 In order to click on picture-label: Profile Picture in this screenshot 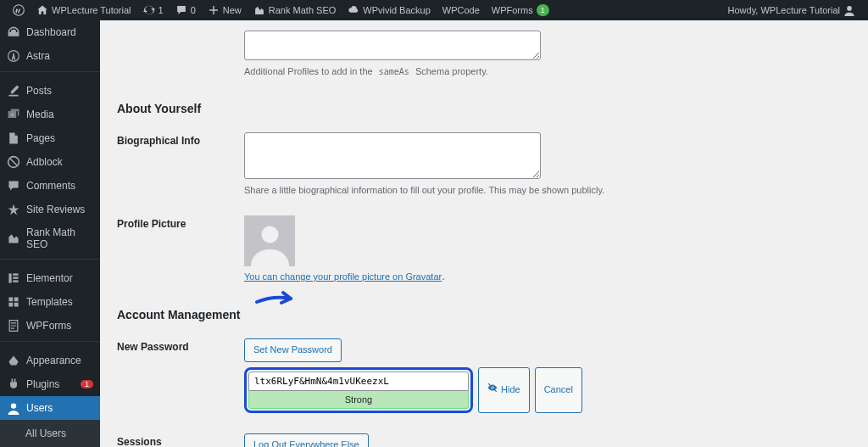, I will do `click(181, 249)`.